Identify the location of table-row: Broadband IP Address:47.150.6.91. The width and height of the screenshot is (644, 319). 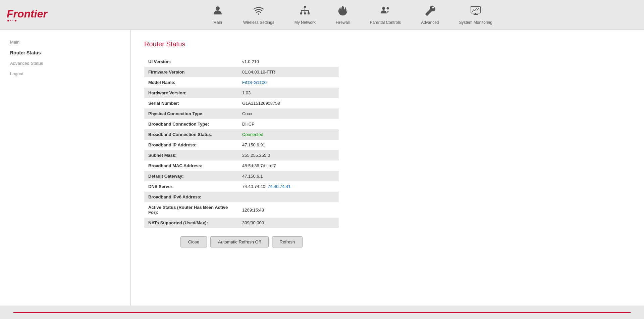
(241, 145).